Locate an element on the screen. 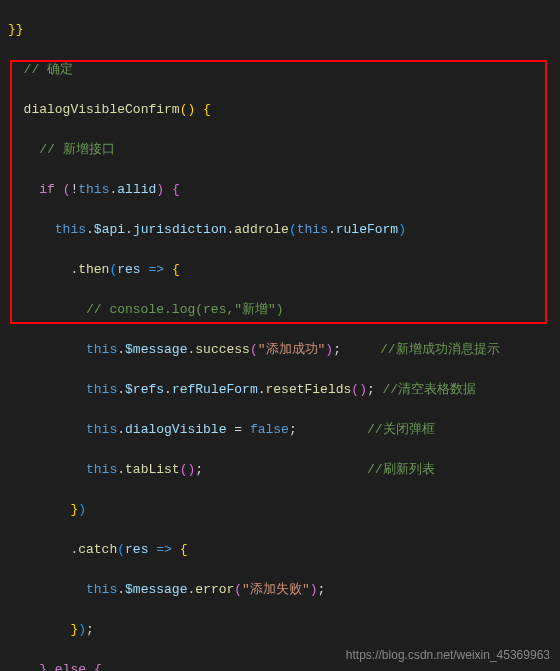 The height and width of the screenshot is (671, 560). code-line: // 新增接口 is located at coordinates (284, 150).